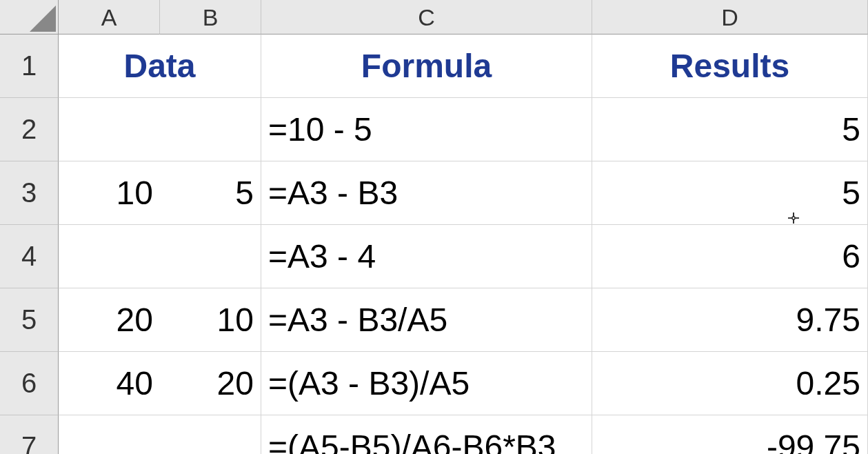  I want to click on cell-C1-formula-header: Formula, so click(427, 66).